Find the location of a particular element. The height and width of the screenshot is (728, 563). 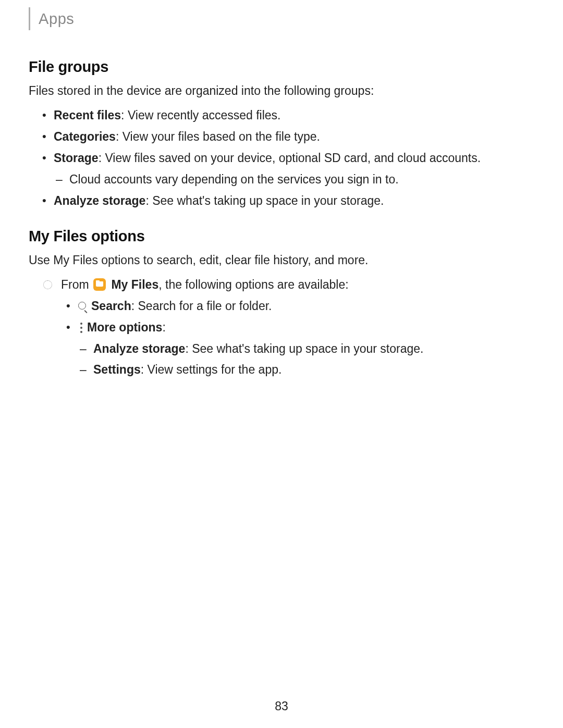

section-heading-my-files-options: My Files options is located at coordinates (282, 237).